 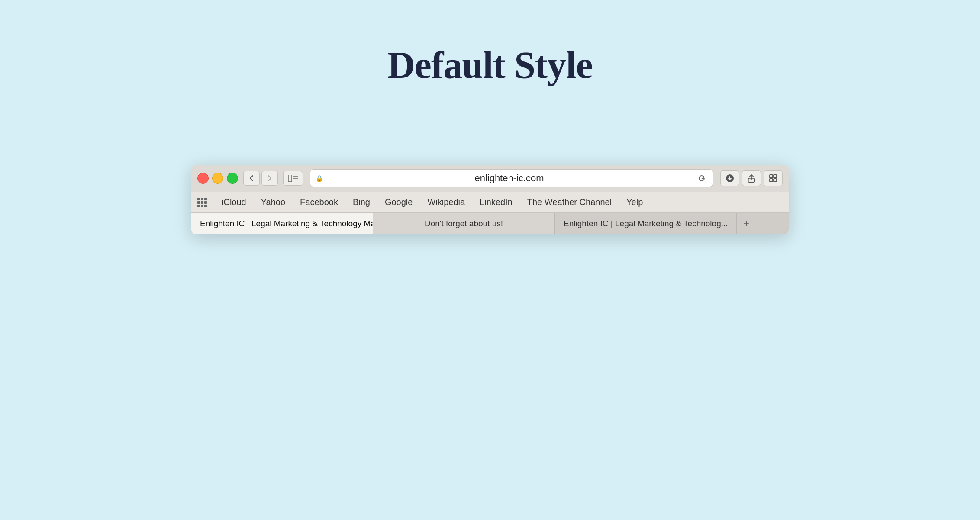 I want to click on favorite-facebook: Facebook, so click(x=319, y=202).